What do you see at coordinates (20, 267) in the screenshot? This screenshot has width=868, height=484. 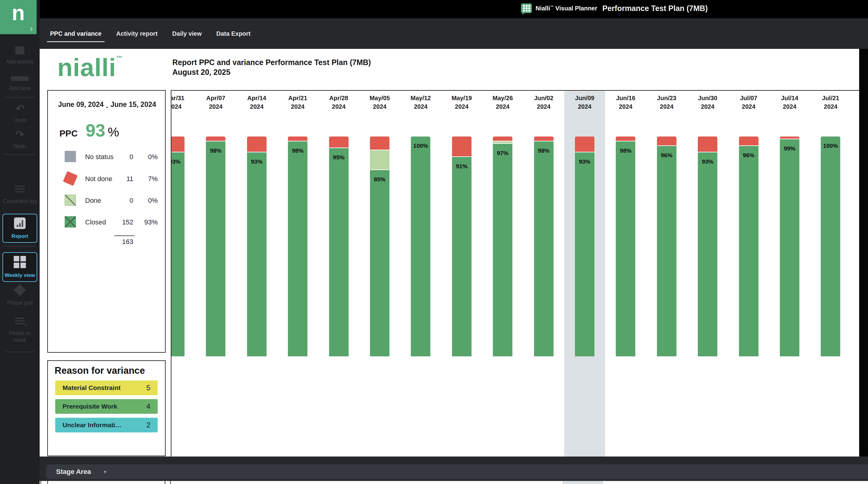 I see `sidebar-item-weekly-view: Weekly view` at bounding box center [20, 267].